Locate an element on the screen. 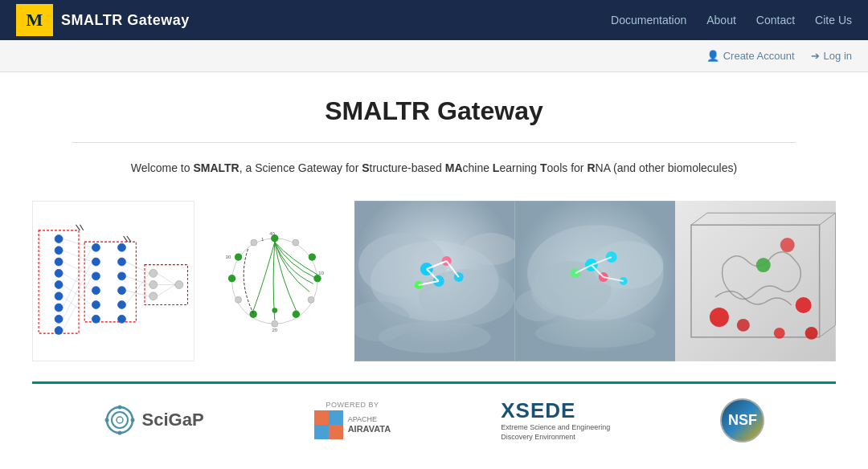 The image size is (868, 469). svg-text: 20 is located at coordinates (275, 331).